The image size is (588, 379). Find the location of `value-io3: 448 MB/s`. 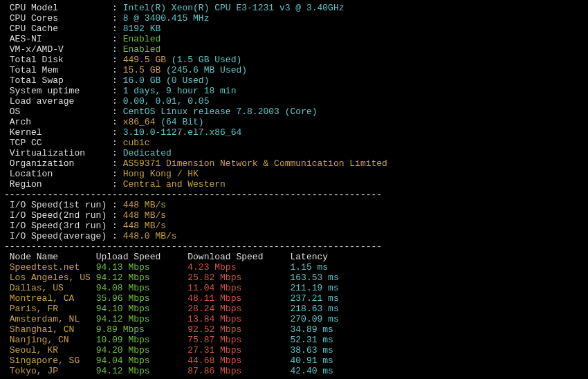

value-io3: 448 MB/s is located at coordinates (145, 225).